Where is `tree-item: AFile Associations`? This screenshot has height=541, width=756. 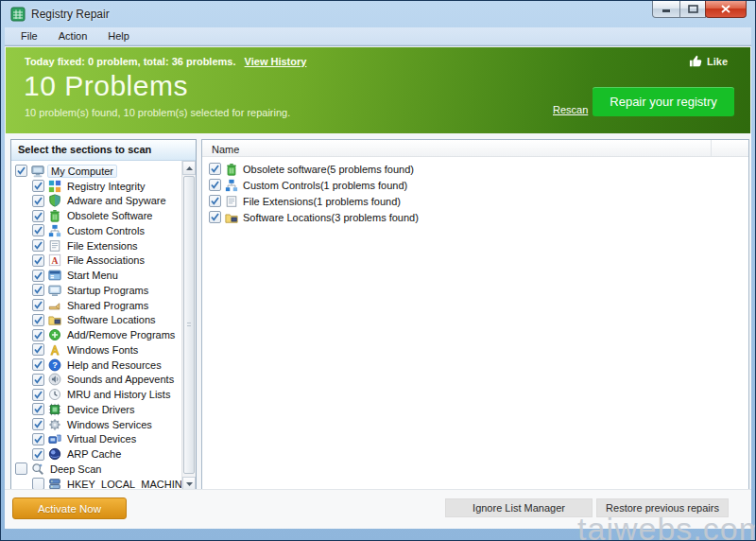 tree-item: AFile Associations is located at coordinates (96, 261).